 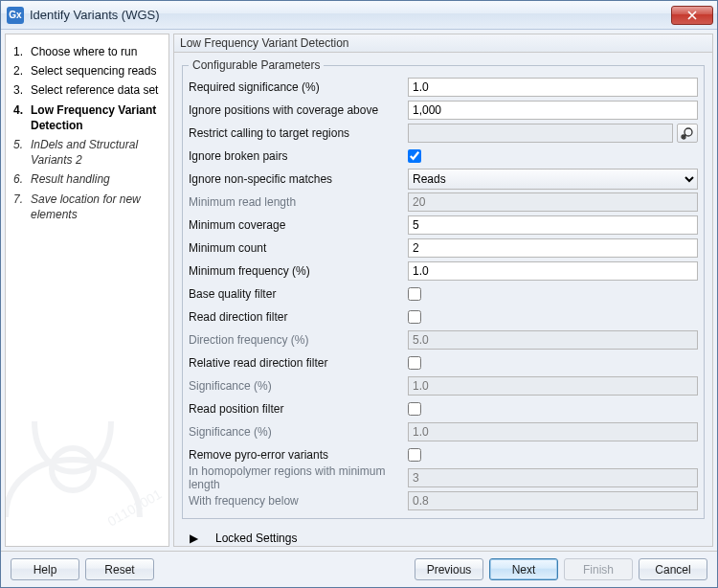 I want to click on param-label: Minimum coverage, so click(x=299, y=225).